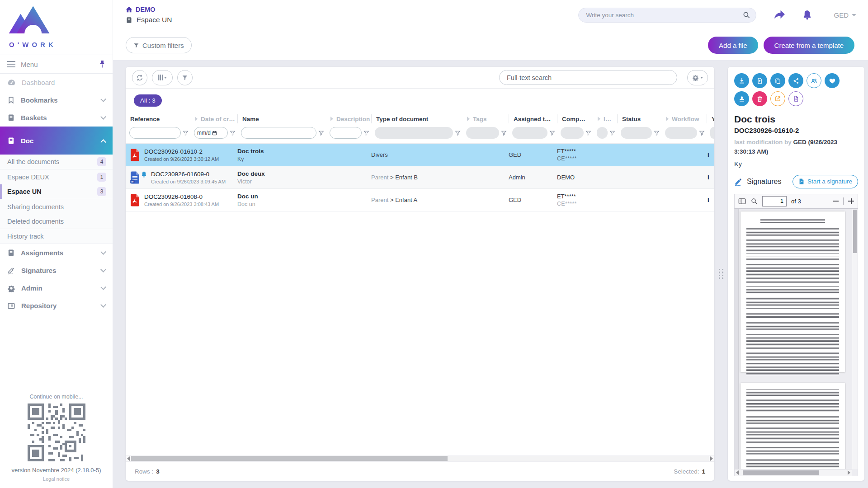  What do you see at coordinates (774, 202) in the screenshot?
I see `page-number-input` at bounding box center [774, 202].